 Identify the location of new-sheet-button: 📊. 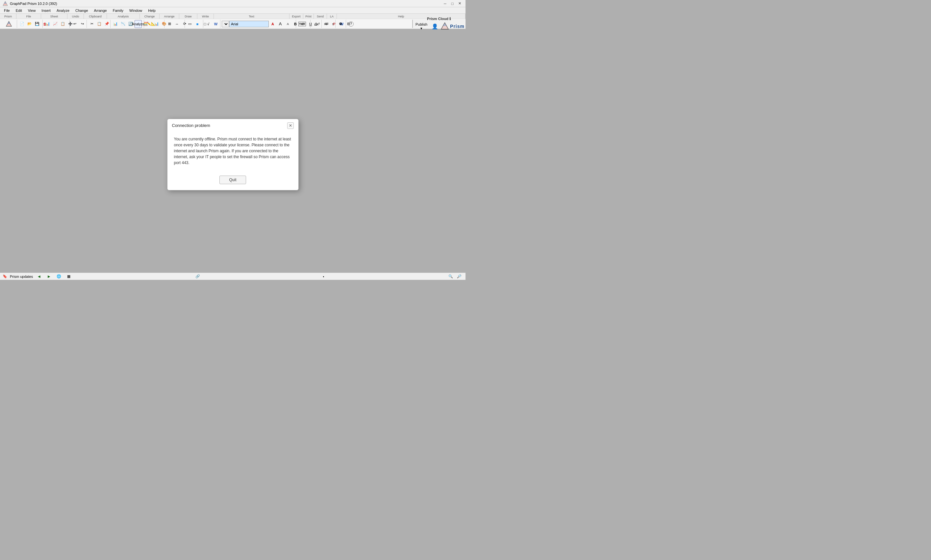
(48, 24).